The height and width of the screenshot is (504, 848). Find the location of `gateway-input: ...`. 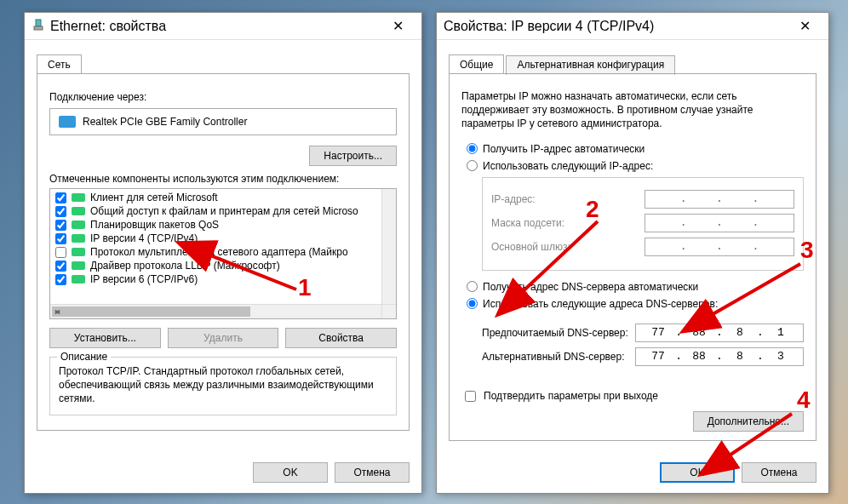

gateway-input: ... is located at coordinates (719, 247).